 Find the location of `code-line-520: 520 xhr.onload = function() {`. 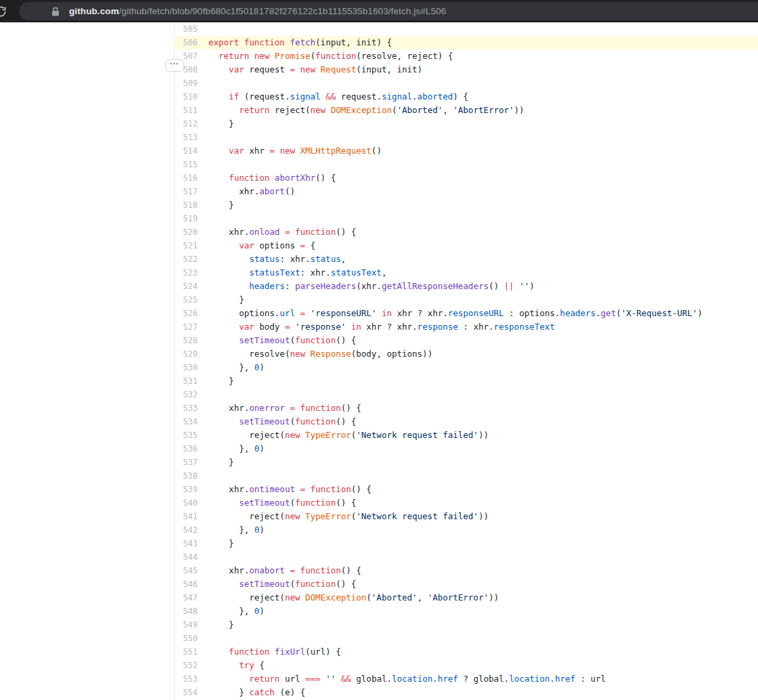

code-line-520: 520 xhr.onload = function() { is located at coordinates (466, 232).